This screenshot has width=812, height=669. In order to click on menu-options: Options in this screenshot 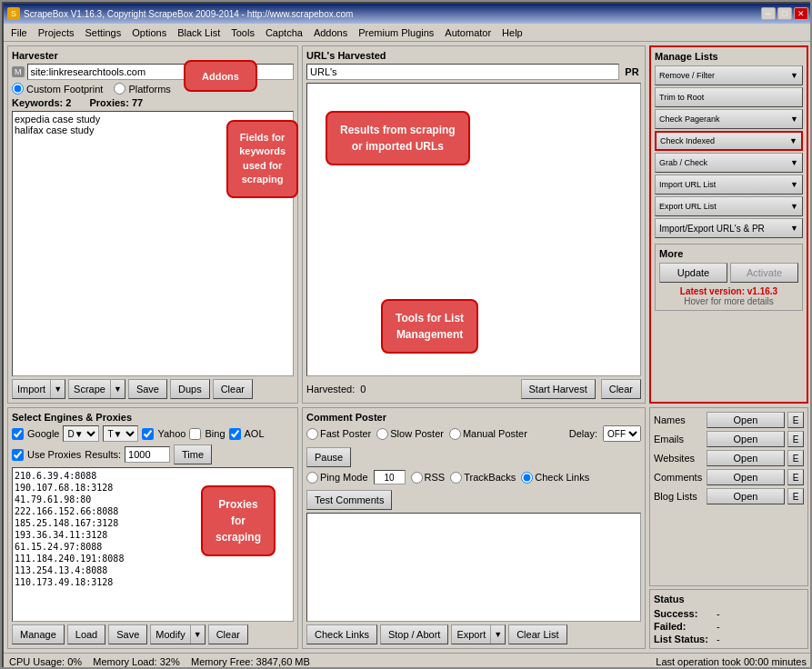, I will do `click(149, 33)`.